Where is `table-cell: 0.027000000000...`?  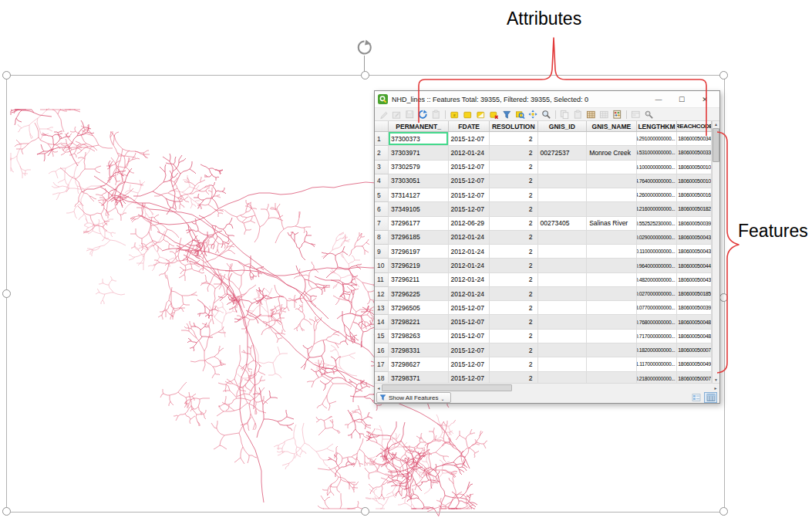
table-cell: 0.027000000000... is located at coordinates (657, 294).